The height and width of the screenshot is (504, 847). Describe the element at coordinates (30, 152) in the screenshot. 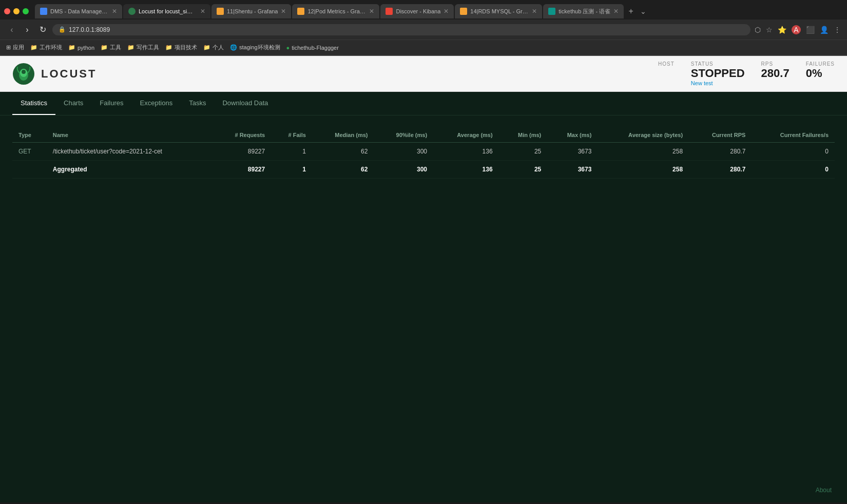

I see `cell-type: GET` at that location.